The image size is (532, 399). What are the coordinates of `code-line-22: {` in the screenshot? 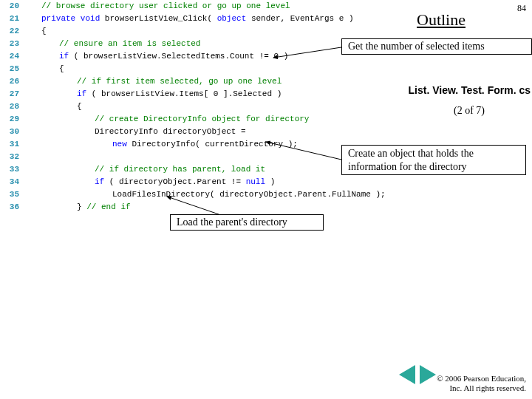 It's located at (35, 31).